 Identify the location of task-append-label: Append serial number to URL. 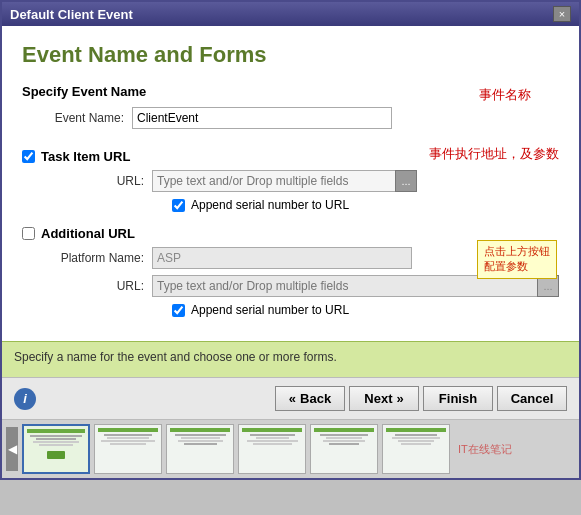
(270, 205).